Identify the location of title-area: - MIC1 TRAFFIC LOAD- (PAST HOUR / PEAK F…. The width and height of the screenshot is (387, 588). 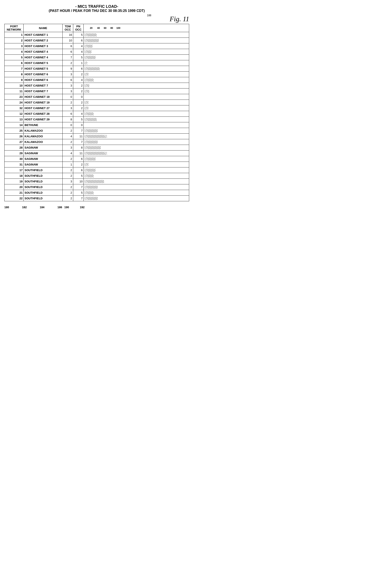
(97, 9).